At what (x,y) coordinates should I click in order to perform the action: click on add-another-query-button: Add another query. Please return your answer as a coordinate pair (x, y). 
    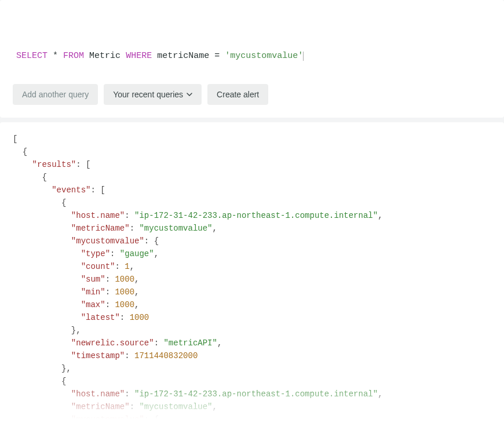
    Looking at the image, I should click on (56, 94).